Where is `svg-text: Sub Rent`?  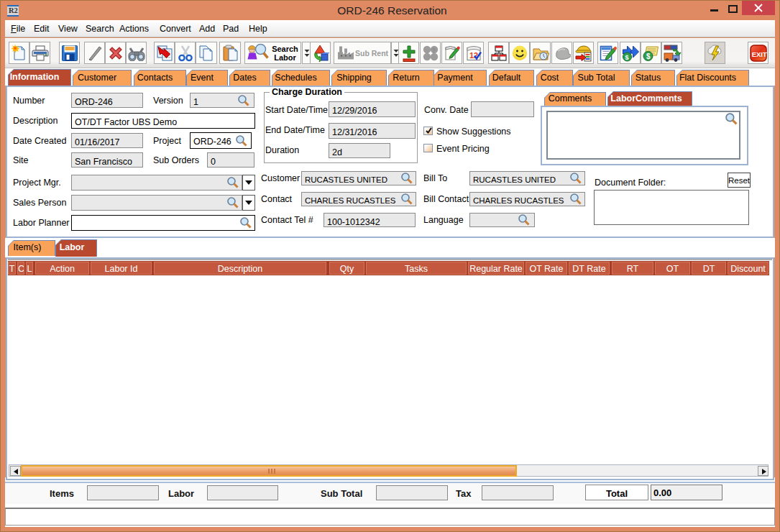 svg-text: Sub Rent is located at coordinates (372, 52).